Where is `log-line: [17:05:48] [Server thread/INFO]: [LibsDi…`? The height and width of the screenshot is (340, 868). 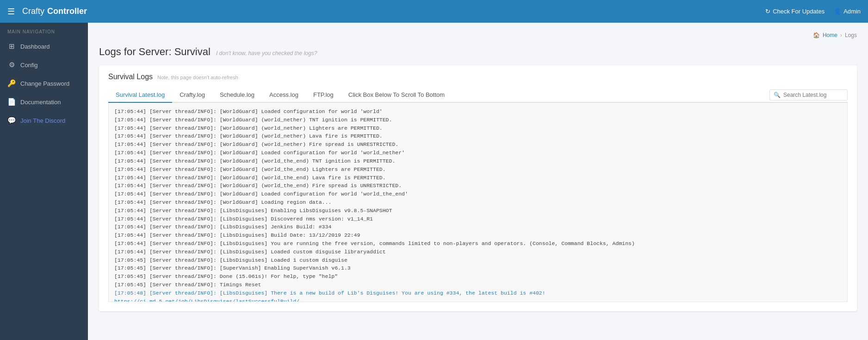 log-line: [17:05:48] [Server thread/INFO]: [LibsDi… is located at coordinates (478, 293).